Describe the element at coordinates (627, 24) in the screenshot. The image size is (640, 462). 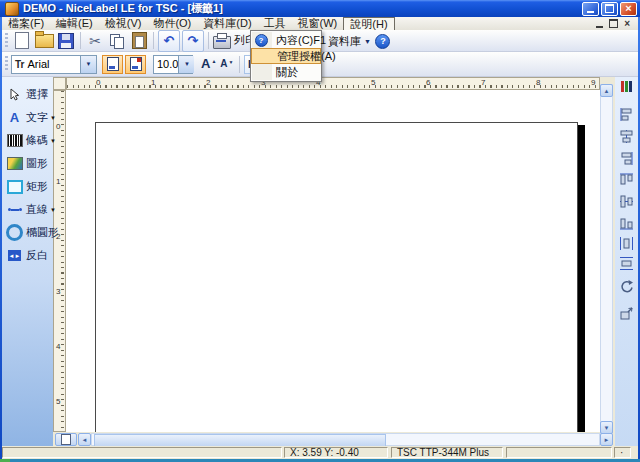
I see `mdi-close-icon: ×` at that location.